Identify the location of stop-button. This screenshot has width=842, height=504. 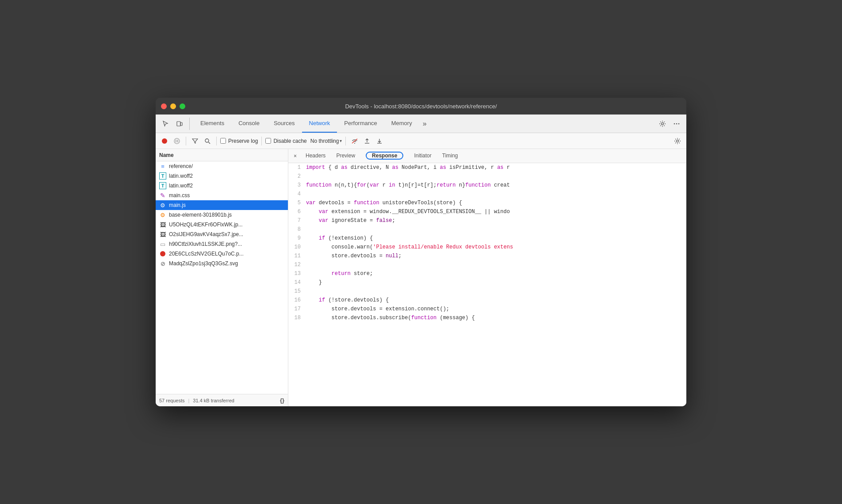
(177, 141).